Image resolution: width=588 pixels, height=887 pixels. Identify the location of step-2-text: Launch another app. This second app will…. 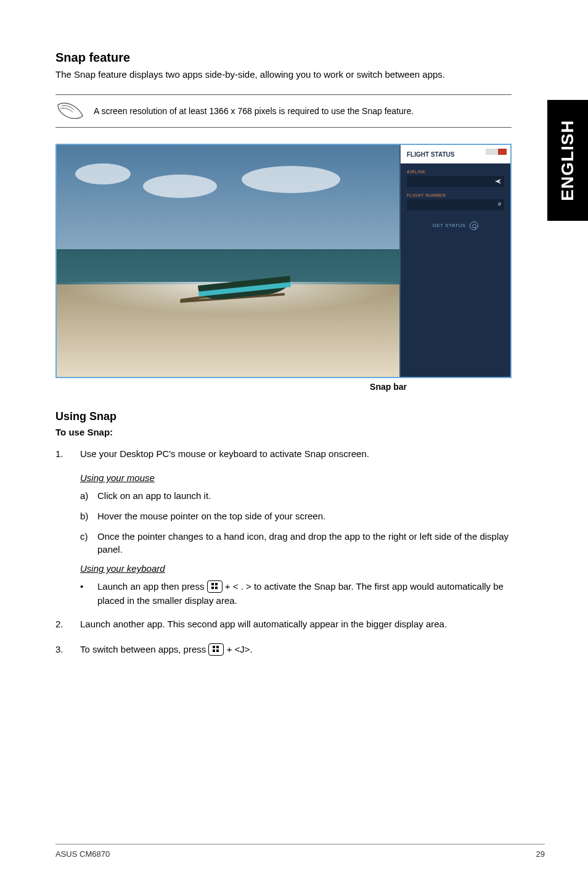
(296, 624).